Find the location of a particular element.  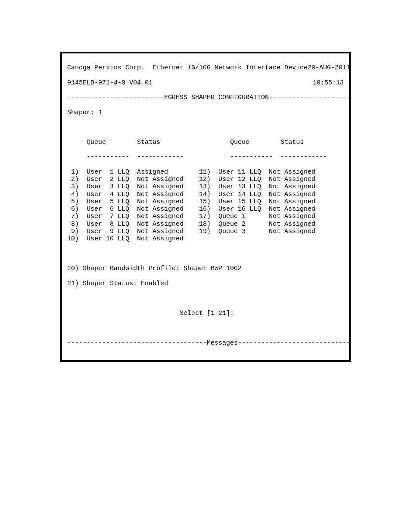

section-title: EGRESS SHAPER CONFIGURATION is located at coordinates (216, 97).